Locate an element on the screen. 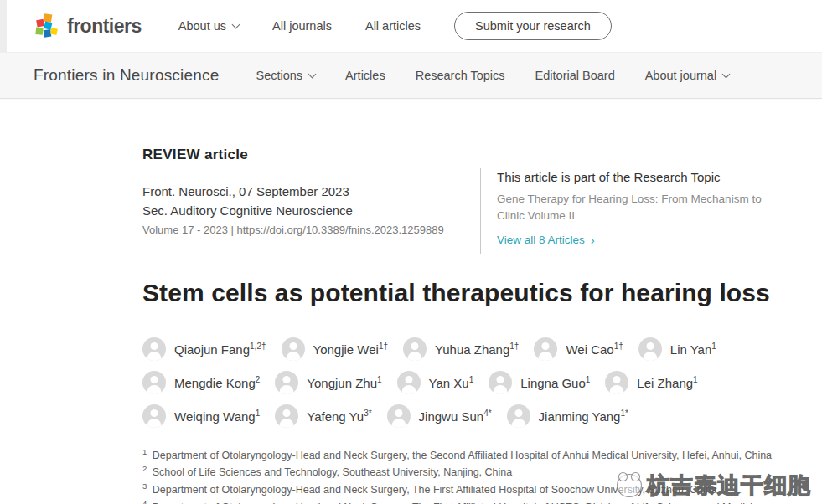  affiliation-item: 1 Department of Otolaryngology-Head and … is located at coordinates (466, 455).